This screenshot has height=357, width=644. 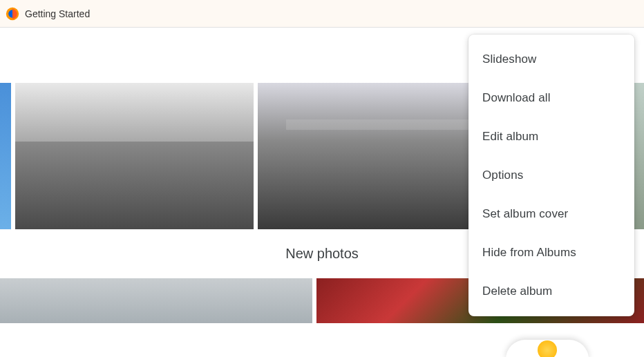 What do you see at coordinates (551, 59) in the screenshot?
I see `menu-item-slideshow: Slideshow` at bounding box center [551, 59].